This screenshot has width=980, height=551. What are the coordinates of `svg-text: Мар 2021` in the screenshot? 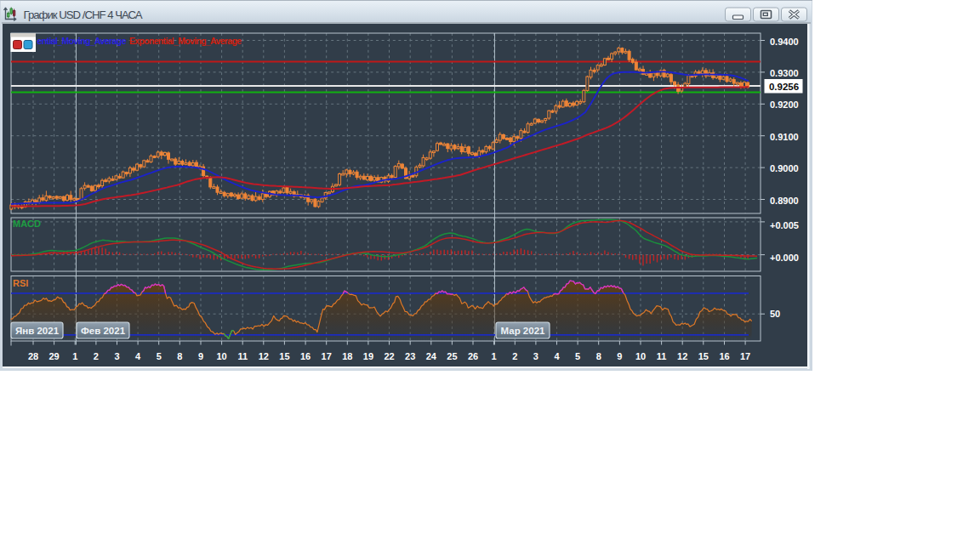 It's located at (524, 331).